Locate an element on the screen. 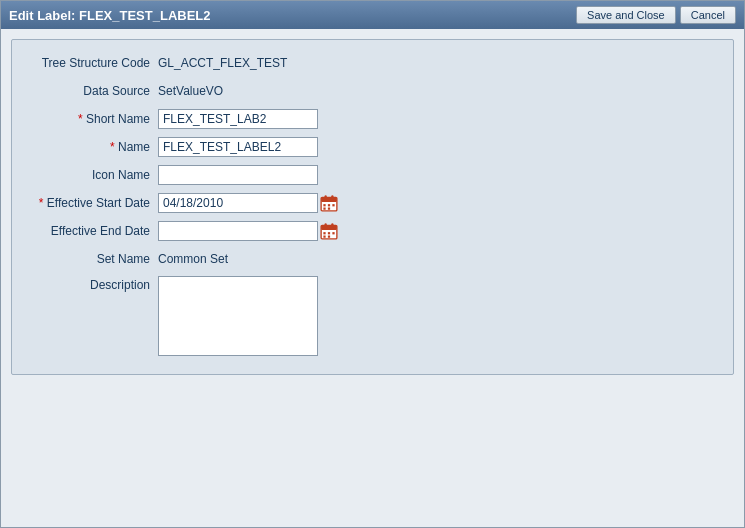  dialog-header: Edit Label: FLEX_TEST_LABEL2 Save and Cl… is located at coordinates (372, 15).